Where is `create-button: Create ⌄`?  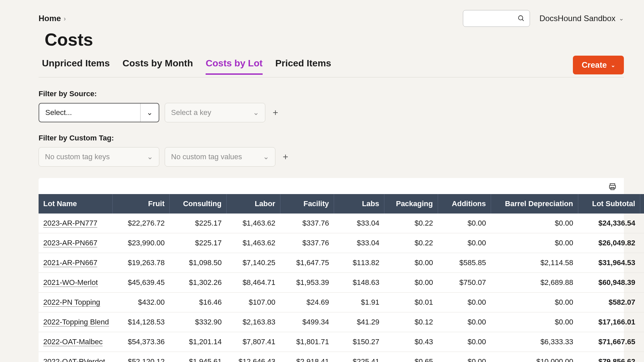 create-button: Create ⌄ is located at coordinates (598, 65).